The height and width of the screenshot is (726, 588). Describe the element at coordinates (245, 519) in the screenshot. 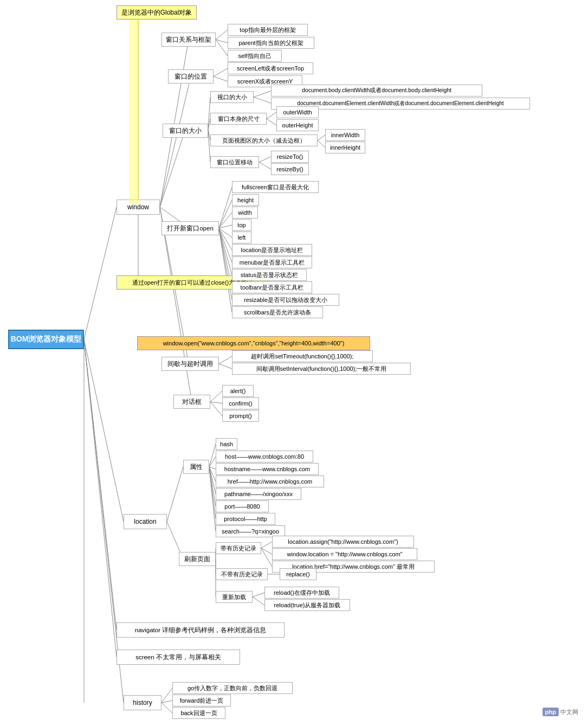

I see `loc-protocol: protocol——http` at that location.